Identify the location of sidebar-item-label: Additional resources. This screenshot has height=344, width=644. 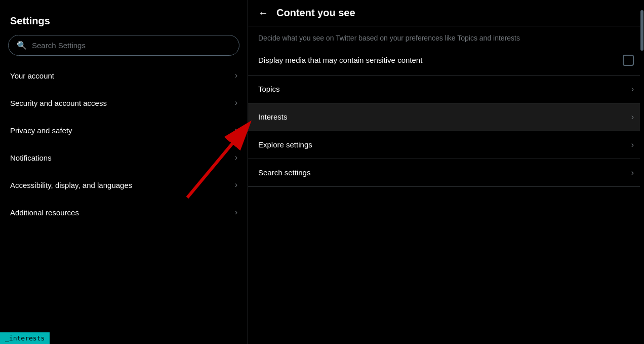
(45, 213).